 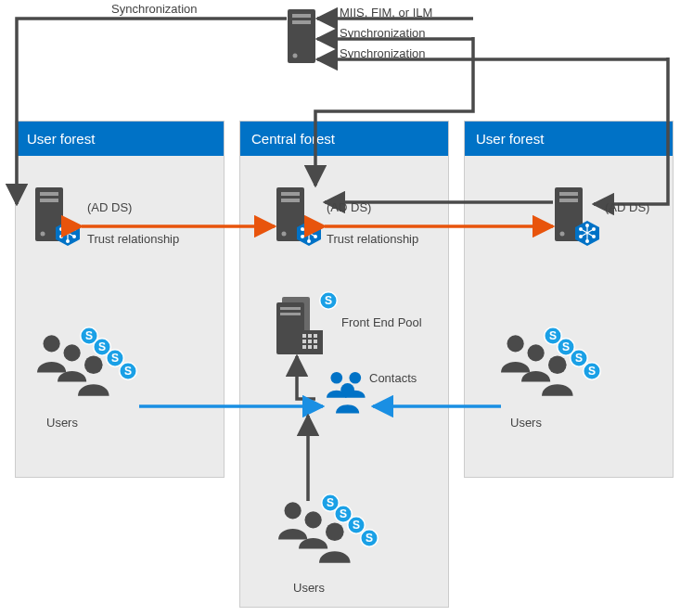 What do you see at coordinates (382, 33) in the screenshot?
I see `sync-label-r1: Synchronization` at bounding box center [382, 33].